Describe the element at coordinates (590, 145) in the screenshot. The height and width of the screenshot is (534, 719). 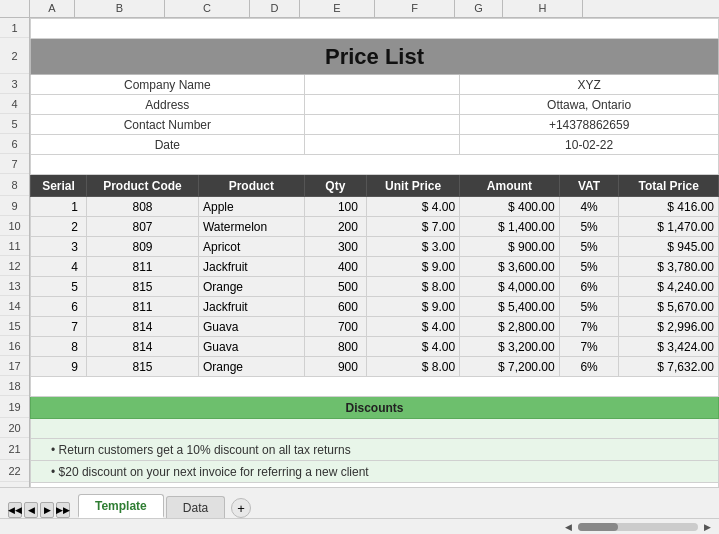
I see `date-value: 10-02-22` at that location.